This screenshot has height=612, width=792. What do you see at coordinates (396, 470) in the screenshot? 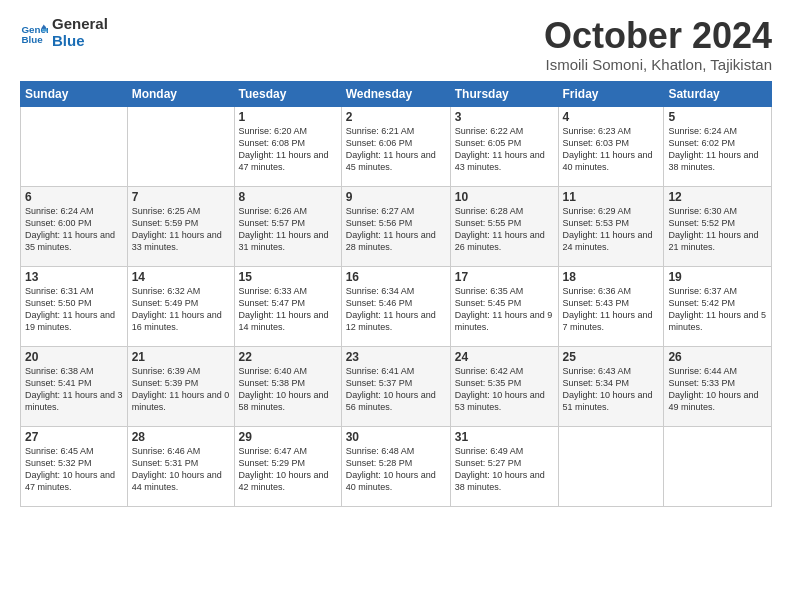
I see `day-info: Sunrise: 6:48 AM Sunset: 5:28 PM Dayligh…` at bounding box center [396, 470].